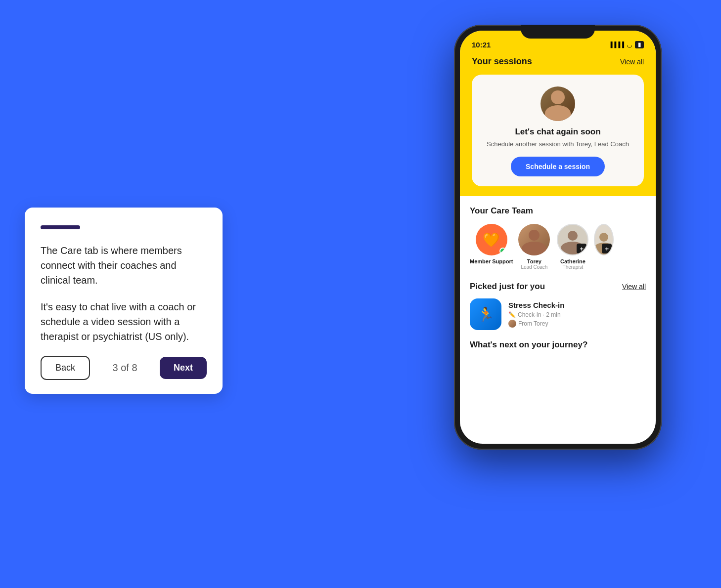 The width and height of the screenshot is (721, 588). Describe the element at coordinates (558, 144) in the screenshot. I see `session-card-subtitle: Schedule another session with Torey, Lea…` at that location.